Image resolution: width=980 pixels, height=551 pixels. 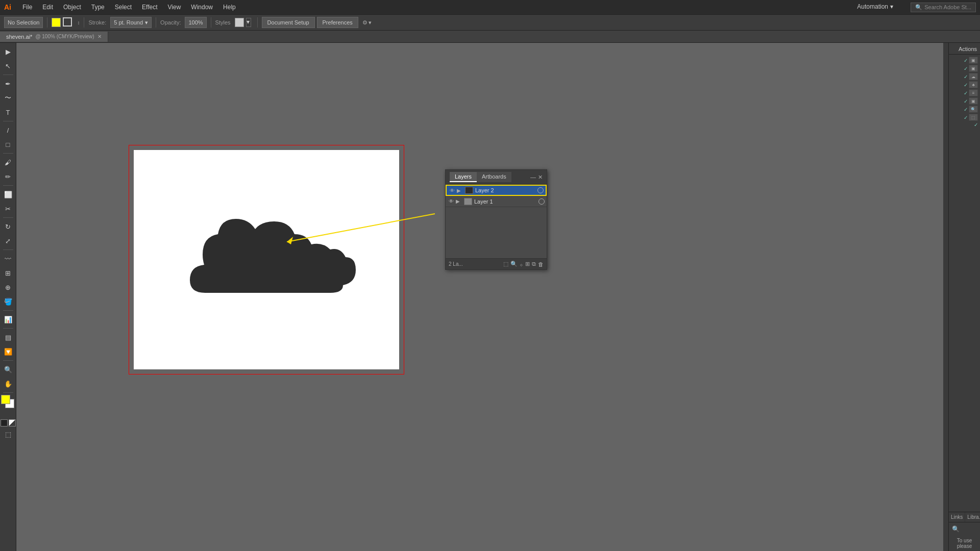 I want to click on panel-close-button: ✕, so click(x=540, y=178).